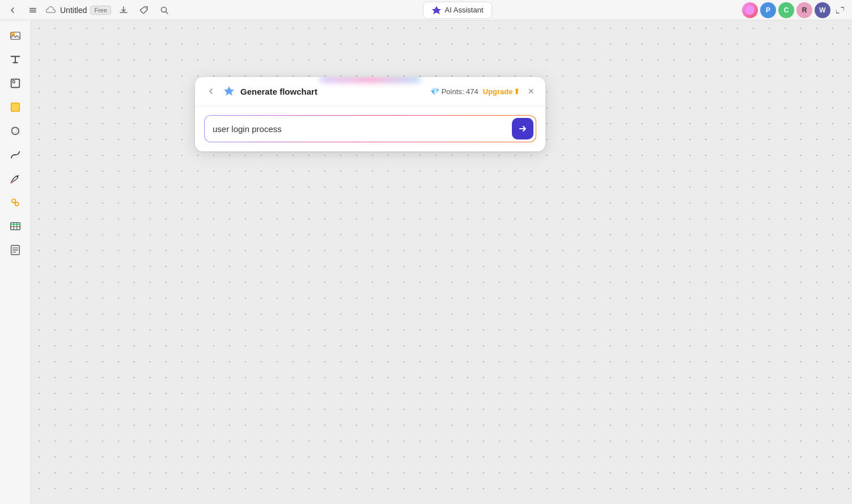  I want to click on sticky-note-tool, so click(15, 107).